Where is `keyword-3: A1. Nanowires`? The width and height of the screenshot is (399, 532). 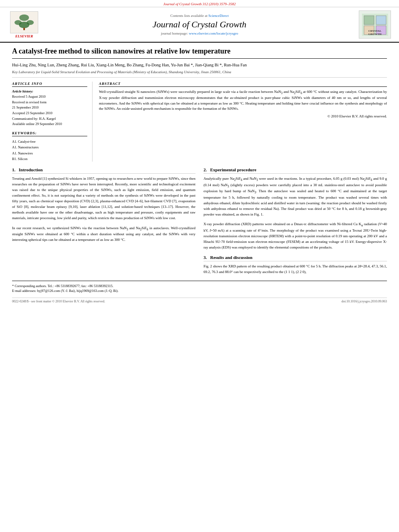
keyword-3: A1. Nanowires is located at coordinates (50, 153).